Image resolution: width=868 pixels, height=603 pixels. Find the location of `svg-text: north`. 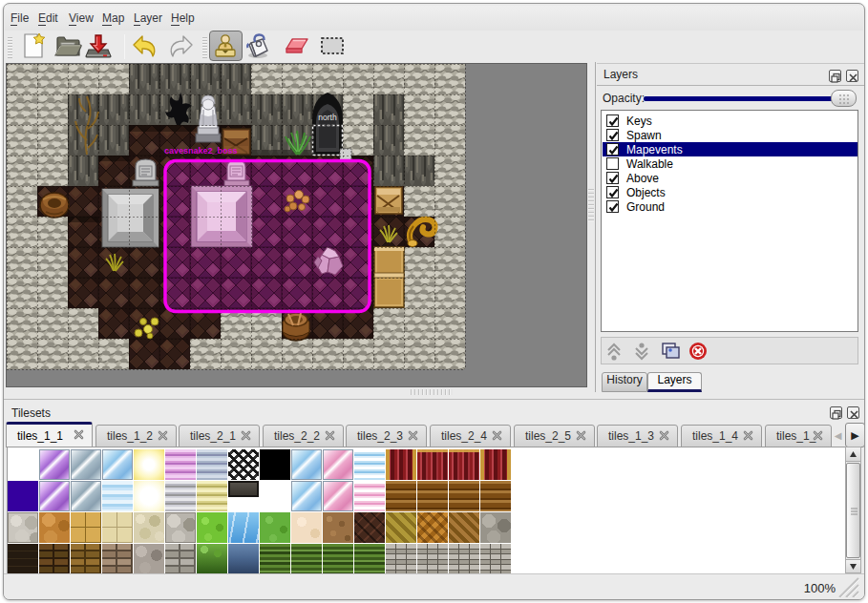

svg-text: north is located at coordinates (328, 117).